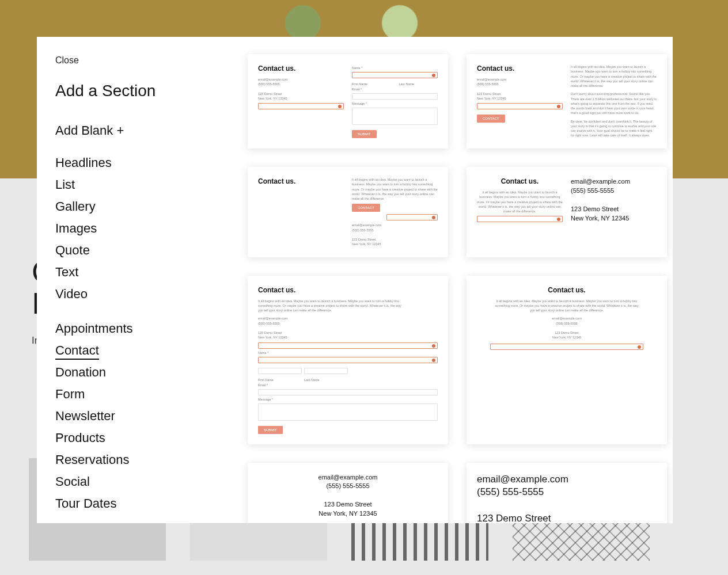 The height and width of the screenshot is (575, 728). What do you see at coordinates (141, 372) in the screenshot?
I see `category-donation: Donation` at bounding box center [141, 372].